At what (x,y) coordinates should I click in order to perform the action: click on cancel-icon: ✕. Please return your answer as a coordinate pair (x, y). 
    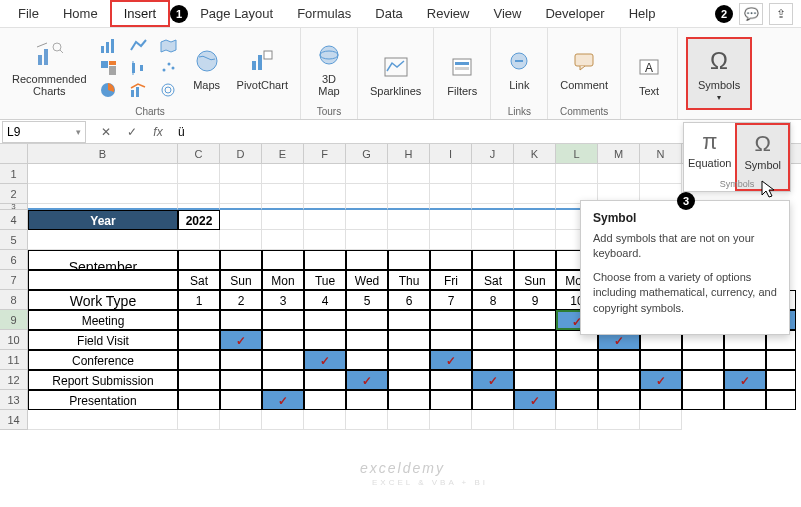
    Looking at the image, I should click on (106, 132).